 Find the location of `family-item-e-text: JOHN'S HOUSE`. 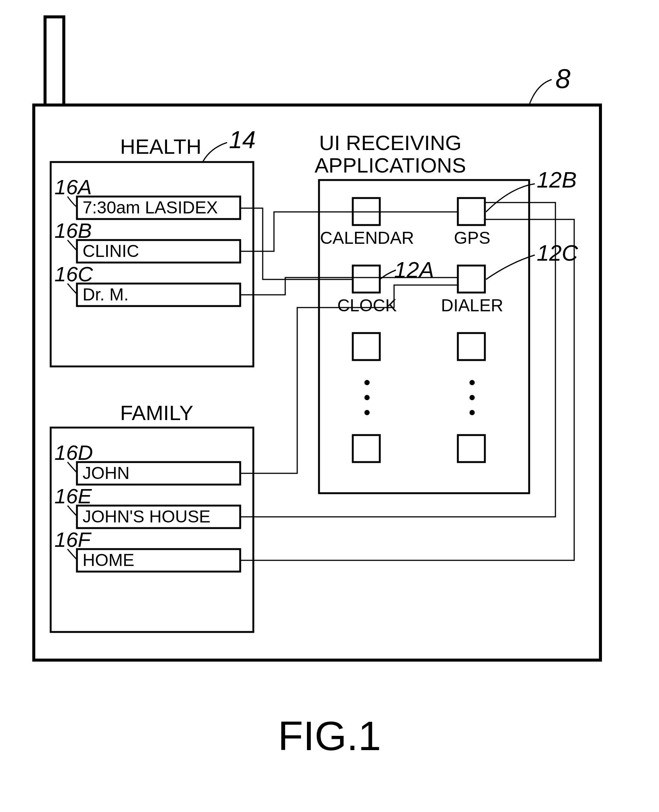

family-item-e-text: JOHN'S HOUSE is located at coordinates (147, 516).